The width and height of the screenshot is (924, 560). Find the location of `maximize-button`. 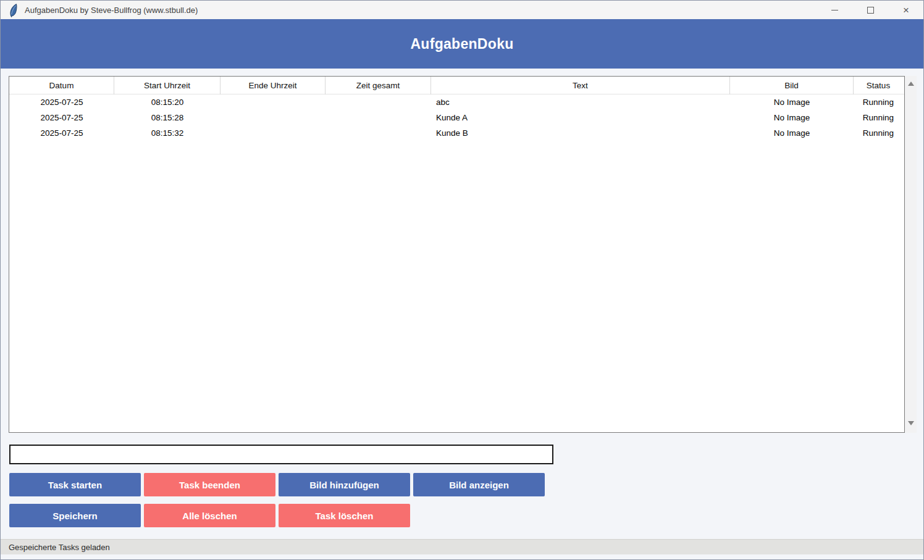

maximize-button is located at coordinates (870, 10).